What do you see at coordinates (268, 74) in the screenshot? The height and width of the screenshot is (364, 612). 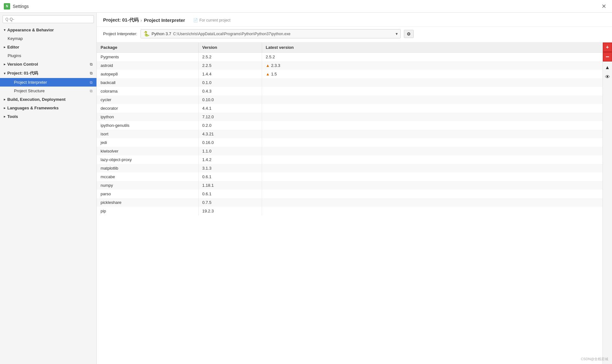 I see `upgrade-arrow-icon: ▲` at bounding box center [268, 74].